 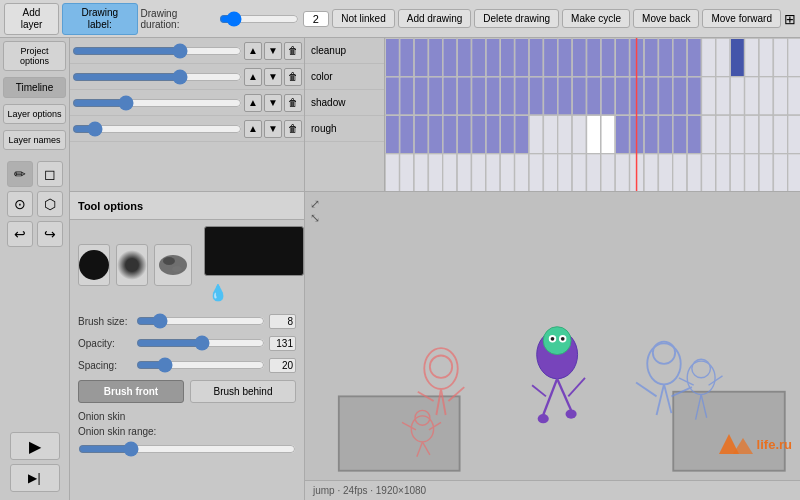 What do you see at coordinates (187, 435) in the screenshot?
I see `onion-skin-section: Onion skin Onion skin range:` at bounding box center [187, 435].